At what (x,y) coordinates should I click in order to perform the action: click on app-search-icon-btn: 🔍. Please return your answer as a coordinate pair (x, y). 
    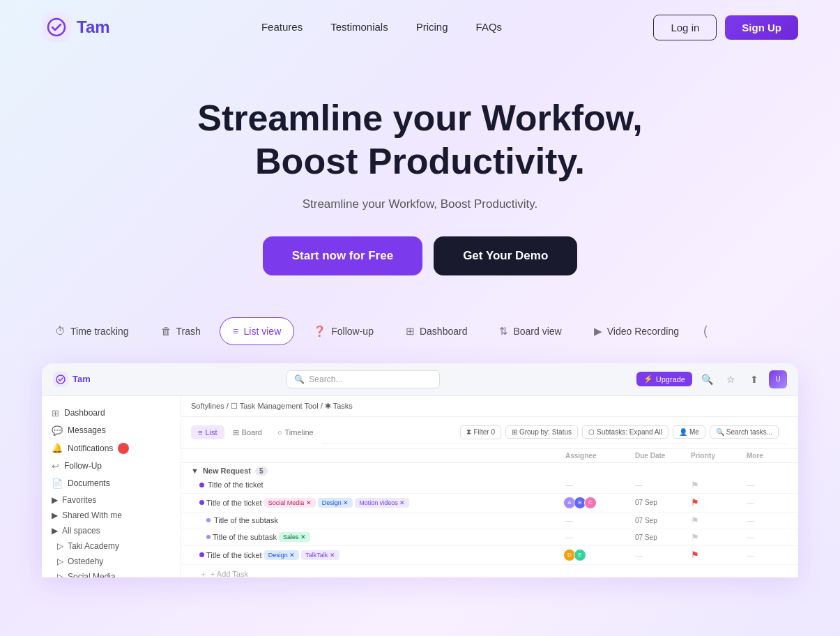
    Looking at the image, I should click on (707, 379).